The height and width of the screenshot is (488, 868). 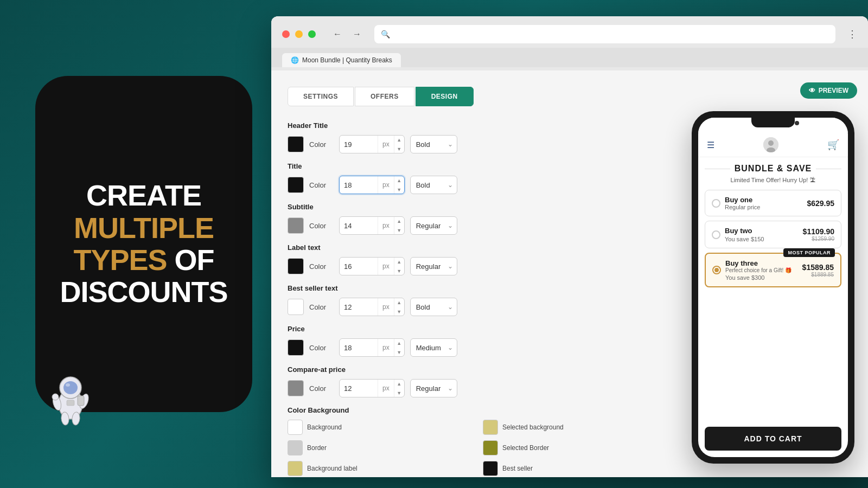 What do you see at coordinates (386, 144) in the screenshot?
I see `header-px-unit: px` at bounding box center [386, 144].